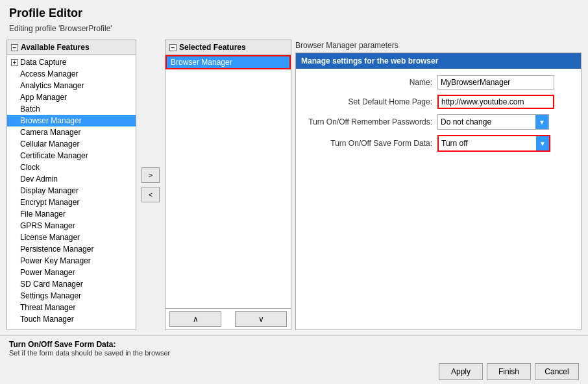 The height and width of the screenshot is (384, 588). What do you see at coordinates (493, 122) in the screenshot?
I see `remember-pw-select-wrap: Do not change Turn on Turn off ▼` at bounding box center [493, 122].